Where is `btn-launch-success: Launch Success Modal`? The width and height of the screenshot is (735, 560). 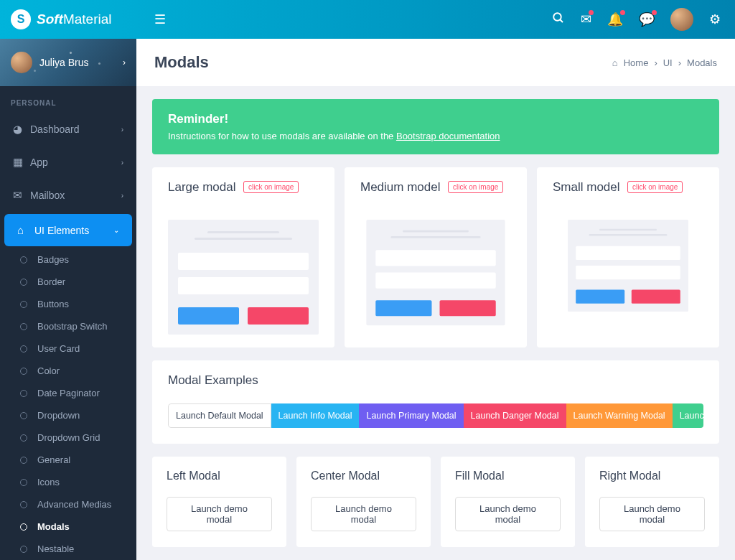 btn-launch-success: Launch Success Modal is located at coordinates (688, 416).